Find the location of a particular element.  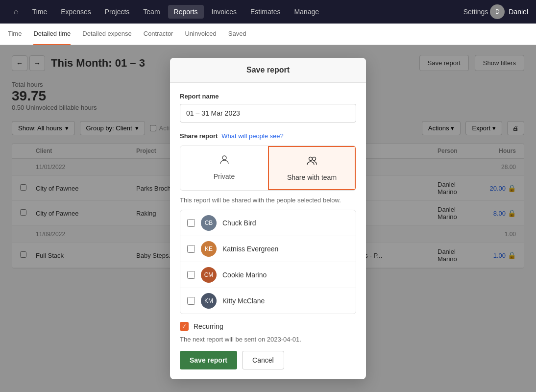

sub-tab-time: Time is located at coordinates (15, 34).